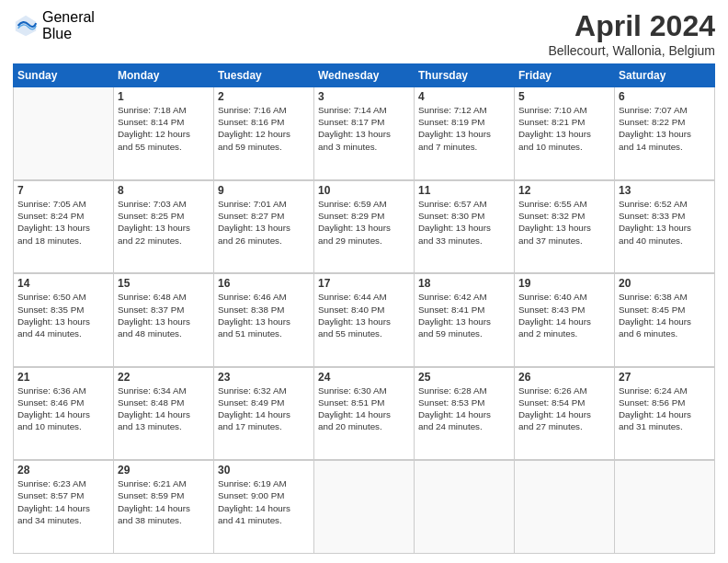  Describe the element at coordinates (464, 190) in the screenshot. I see `day-number: 11` at that location.